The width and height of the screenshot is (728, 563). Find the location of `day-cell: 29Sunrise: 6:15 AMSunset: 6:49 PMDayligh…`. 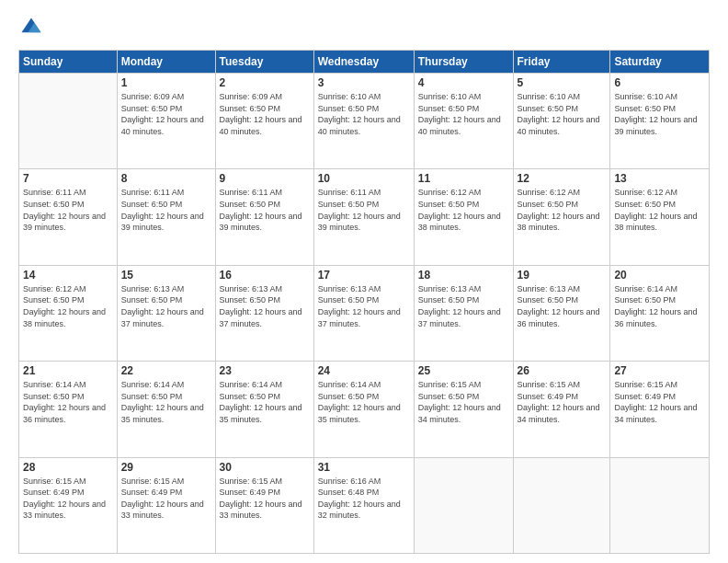

day-cell: 29Sunrise: 6:15 AMSunset: 6:49 PMDayligh… is located at coordinates (165, 505).